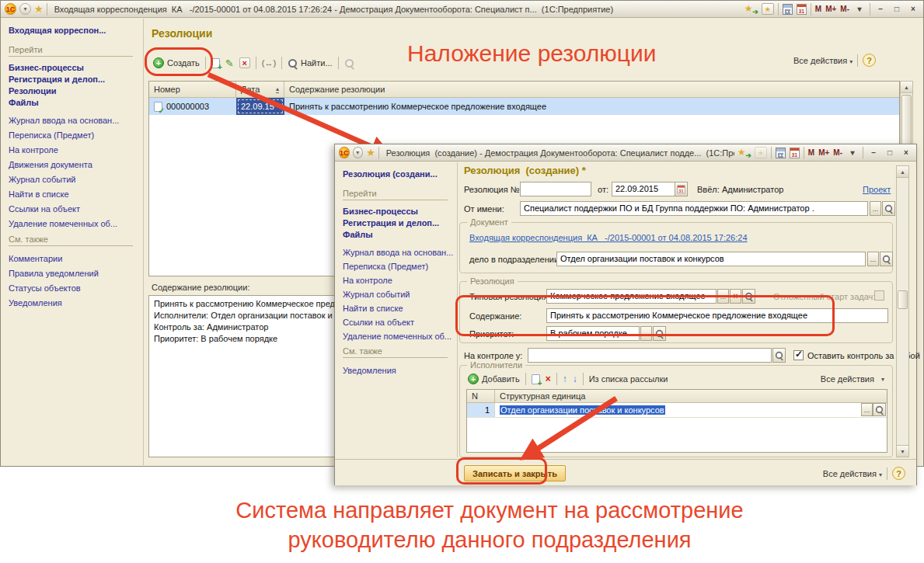 Image resolution: width=924 pixels, height=563 pixels. I want to click on set-interval-icon: (↔), so click(269, 63).